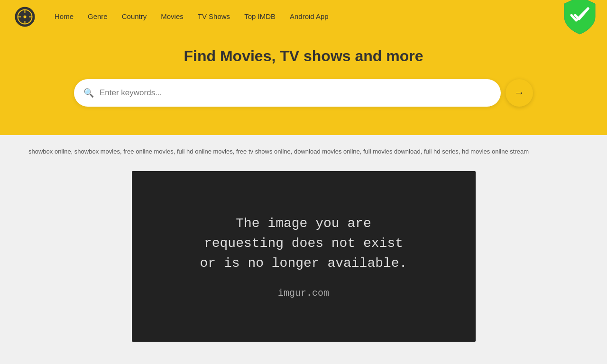 This screenshot has height=364, width=607. What do you see at coordinates (214, 17) in the screenshot?
I see `nav-item-tv-shows: TV Shows` at bounding box center [214, 17].